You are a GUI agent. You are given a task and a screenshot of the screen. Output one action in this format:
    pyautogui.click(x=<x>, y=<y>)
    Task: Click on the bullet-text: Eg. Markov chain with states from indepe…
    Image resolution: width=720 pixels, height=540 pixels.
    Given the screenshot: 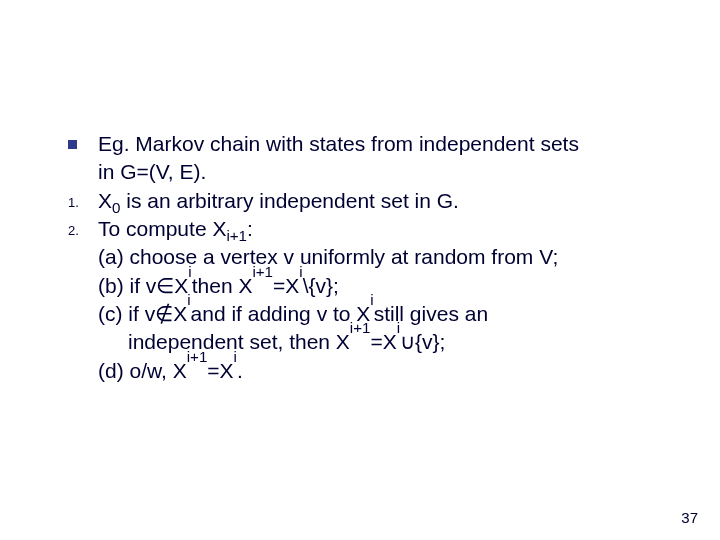 What is the action you would take?
    pyautogui.click(x=389, y=144)
    